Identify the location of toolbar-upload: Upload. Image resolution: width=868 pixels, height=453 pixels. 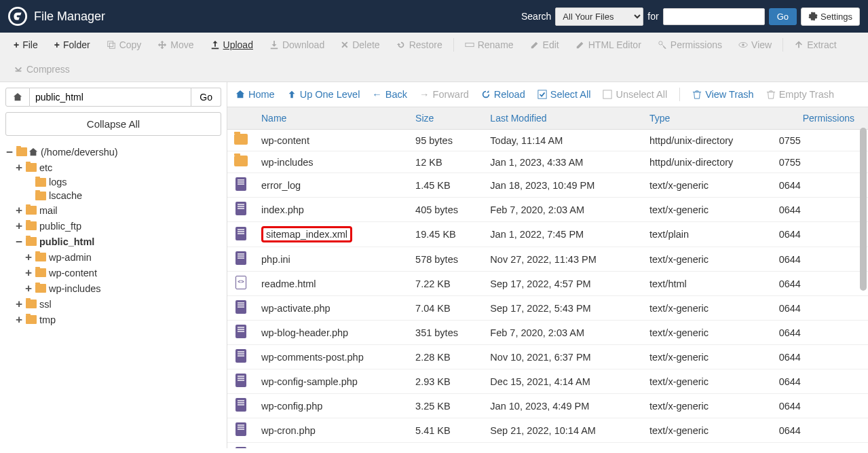
(232, 45).